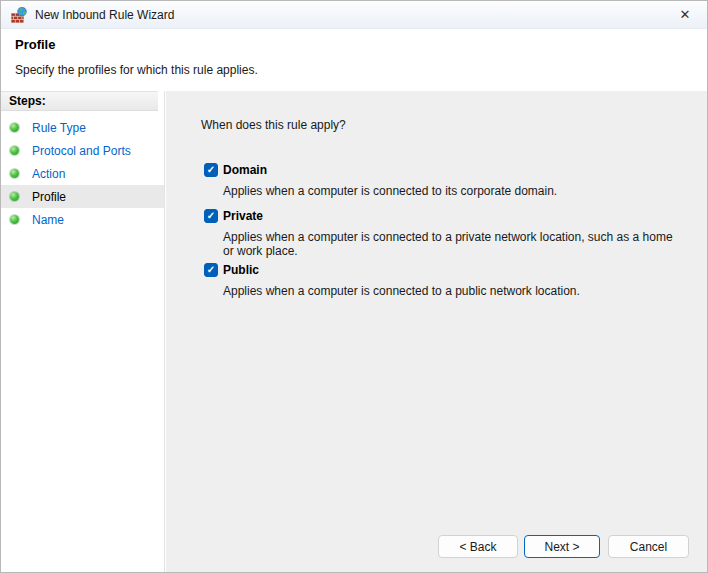 The height and width of the screenshot is (573, 708). What do you see at coordinates (241, 270) in the screenshot?
I see `public-checkbox-label: Public` at bounding box center [241, 270].